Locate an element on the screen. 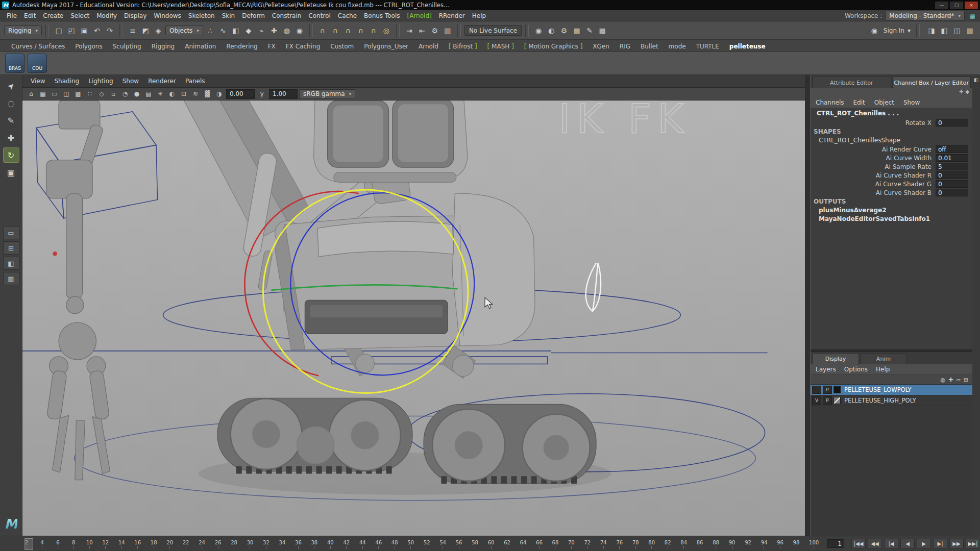 Image resolution: width=980 pixels, height=551 pixels. shelf-tab: Rendering is located at coordinates (242, 46).